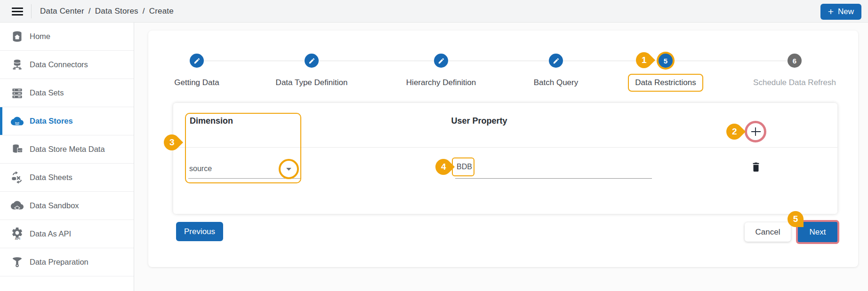  Describe the element at coordinates (17, 206) in the screenshot. I see `data-sandbox-icon` at that location.